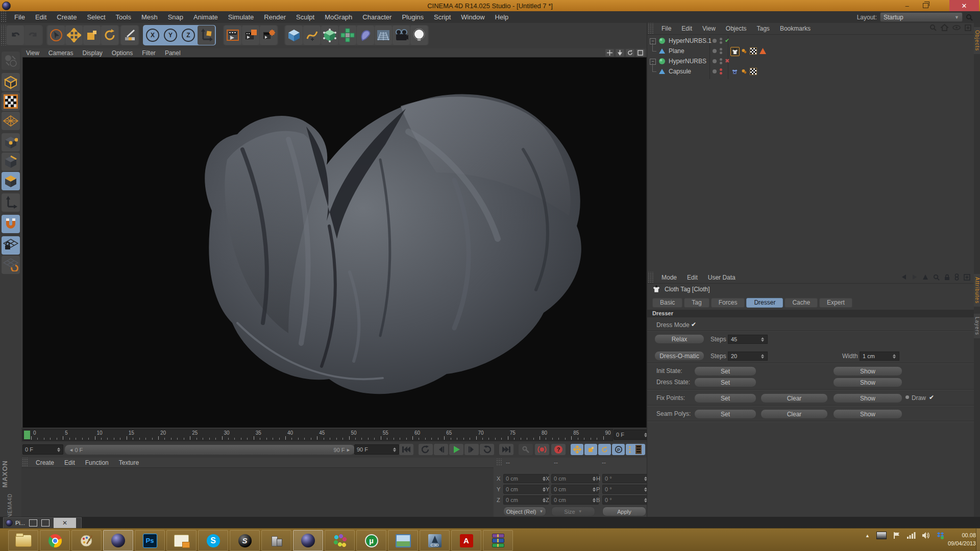  I want to click on menu-item: Select, so click(96, 17).